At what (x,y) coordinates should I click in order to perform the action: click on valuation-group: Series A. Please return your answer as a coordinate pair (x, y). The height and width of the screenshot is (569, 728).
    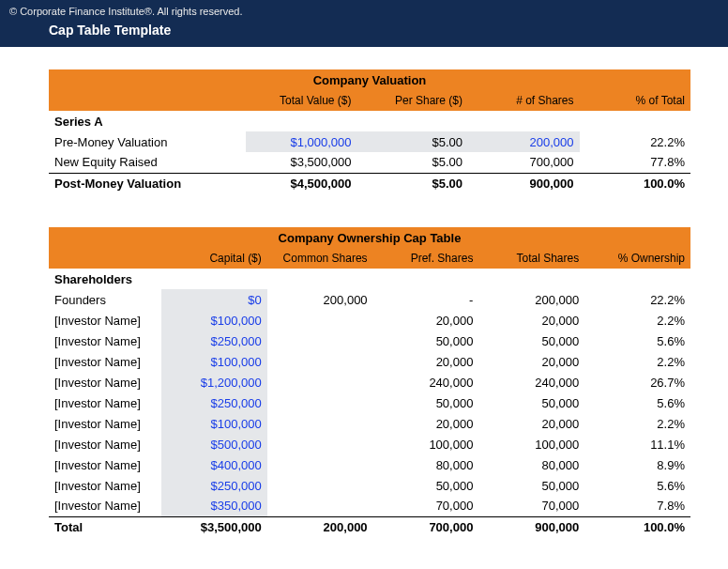
    Looking at the image, I should click on (370, 121).